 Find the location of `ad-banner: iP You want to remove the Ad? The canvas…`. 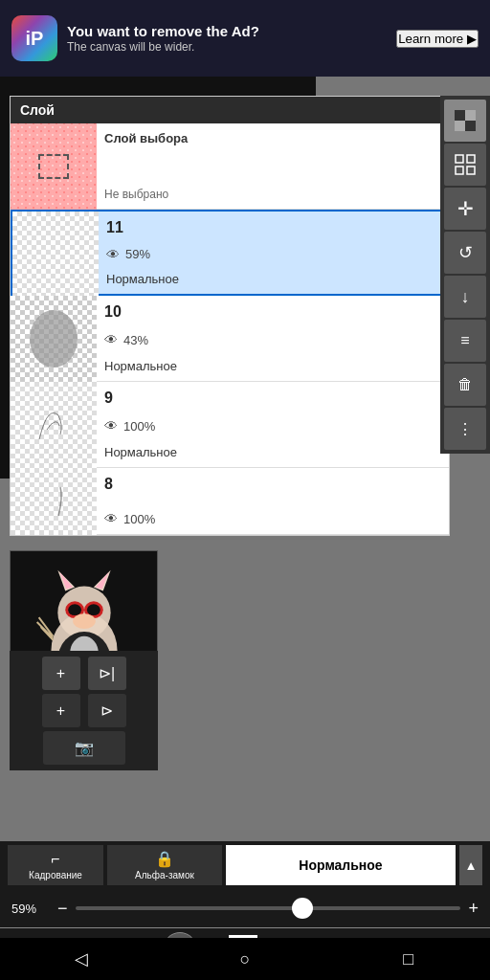

ad-banner: iP You want to remove the Ad? The canvas… is located at coordinates (245, 38).